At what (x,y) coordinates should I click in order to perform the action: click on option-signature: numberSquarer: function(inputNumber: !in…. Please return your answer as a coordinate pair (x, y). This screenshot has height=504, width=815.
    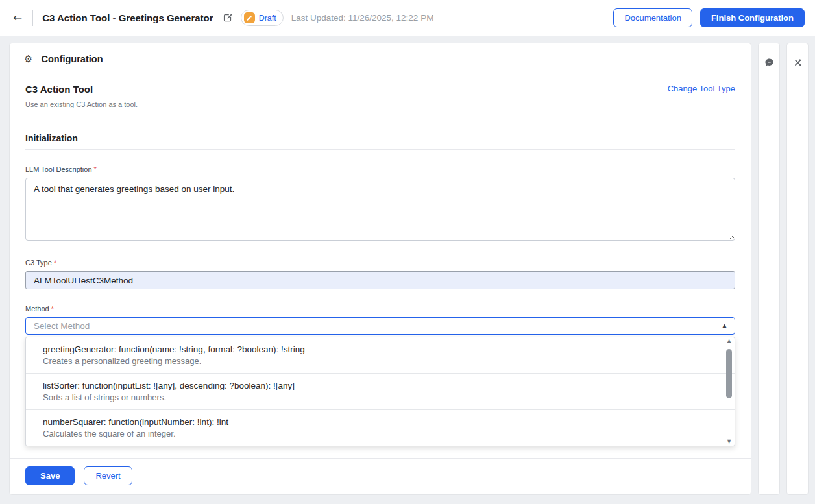
    Looking at the image, I should click on (379, 422).